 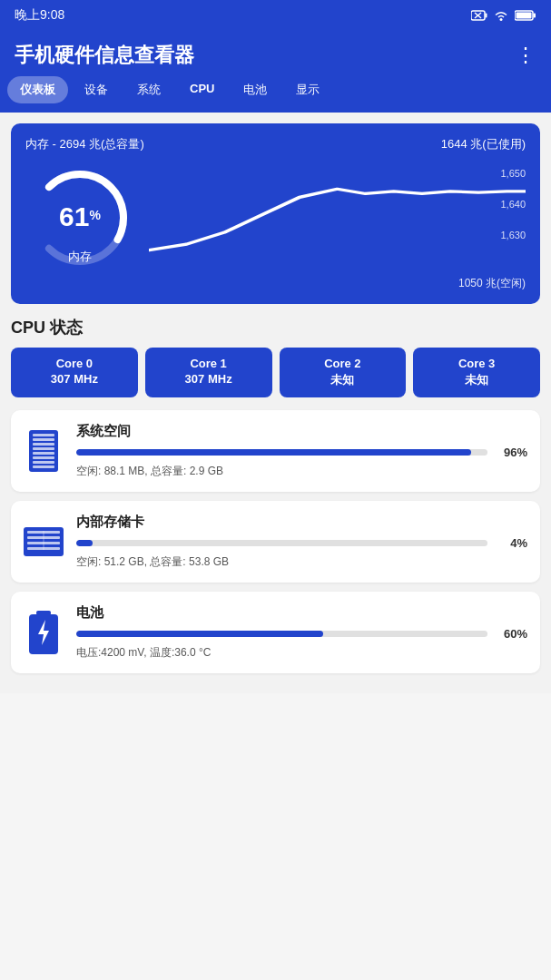 What do you see at coordinates (301, 543) in the screenshot?
I see `internal-storage-bar-row: 4%` at bounding box center [301, 543].